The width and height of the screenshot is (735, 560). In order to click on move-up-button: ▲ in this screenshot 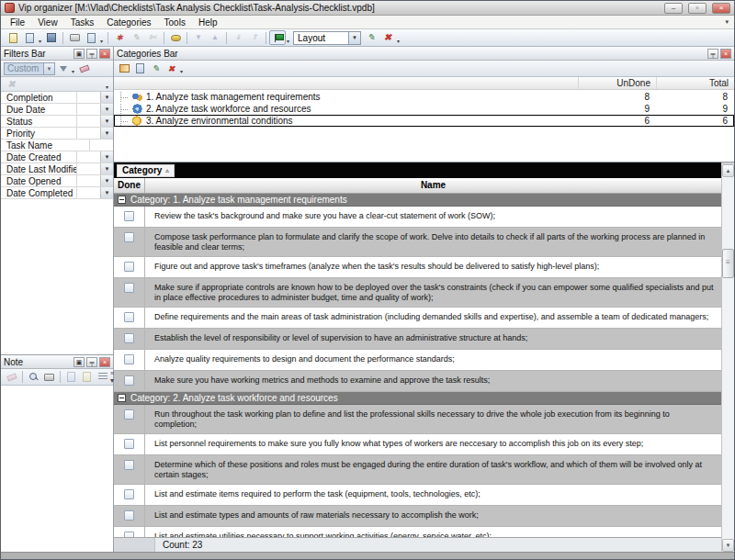, I will do `click(215, 38)`.